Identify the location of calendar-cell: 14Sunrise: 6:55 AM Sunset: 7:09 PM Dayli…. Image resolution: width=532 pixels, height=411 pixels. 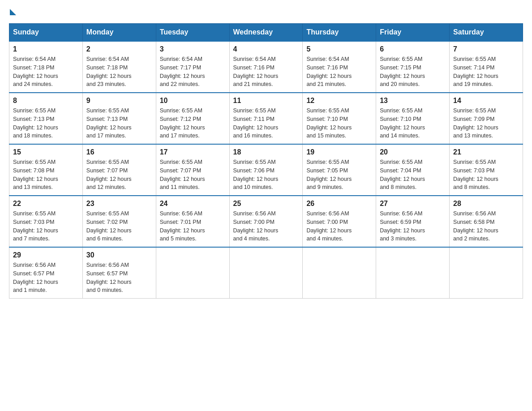
(486, 118).